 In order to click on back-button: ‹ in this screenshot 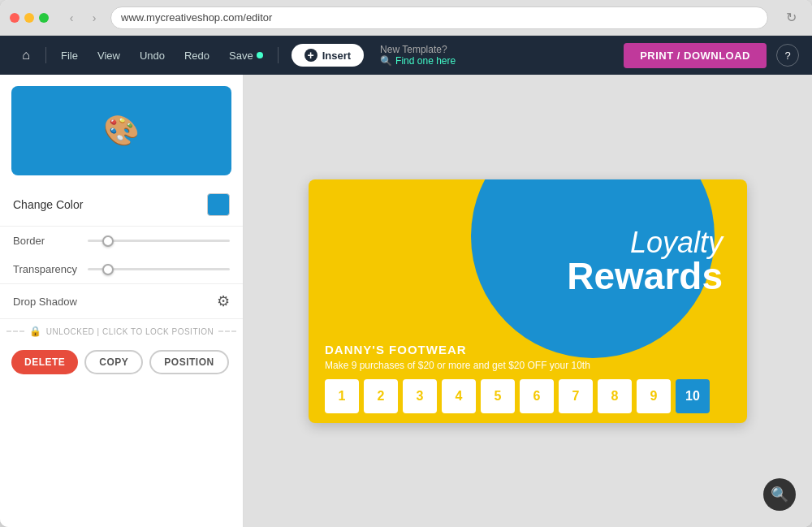, I will do `click(71, 18)`.